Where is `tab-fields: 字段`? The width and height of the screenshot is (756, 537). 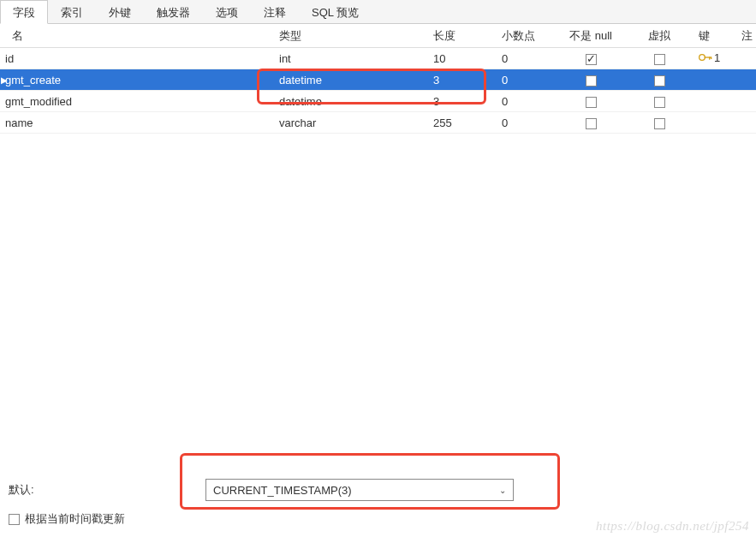
tab-fields: 字段 is located at coordinates (24, 12).